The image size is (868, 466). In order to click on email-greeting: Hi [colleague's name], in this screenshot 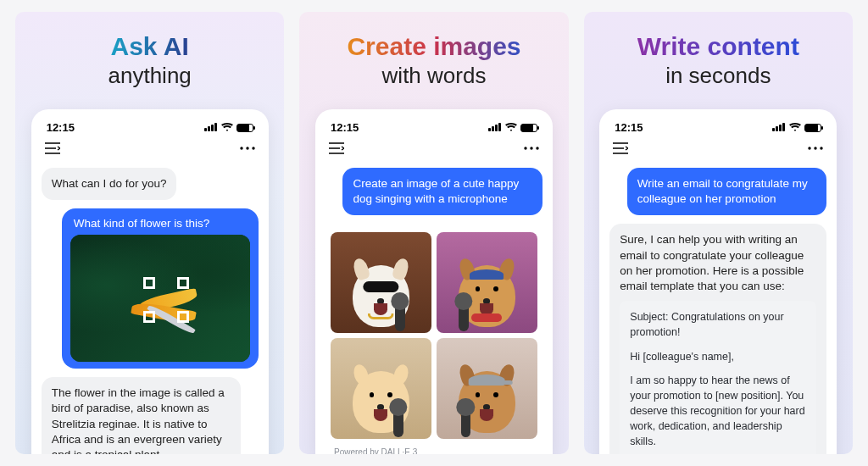, I will do `click(718, 357)`.